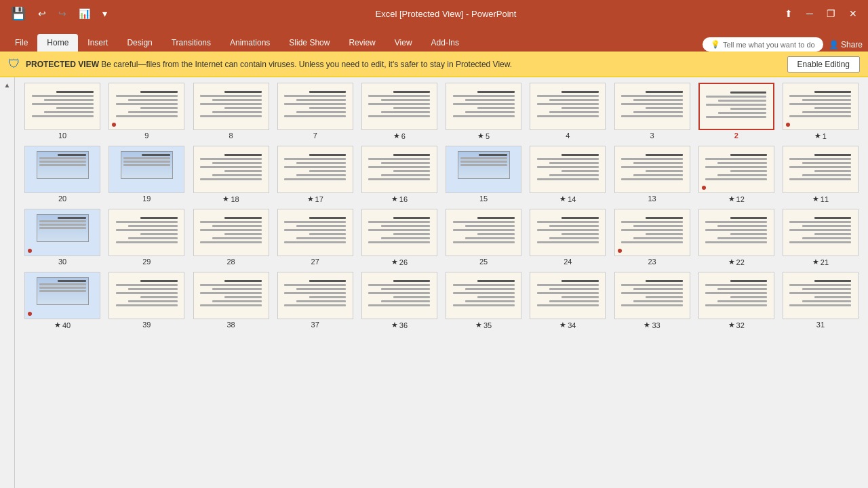 This screenshot has height=488, width=868. Describe the element at coordinates (315, 199) in the screenshot. I see `slide-label-17: ★17` at that location.